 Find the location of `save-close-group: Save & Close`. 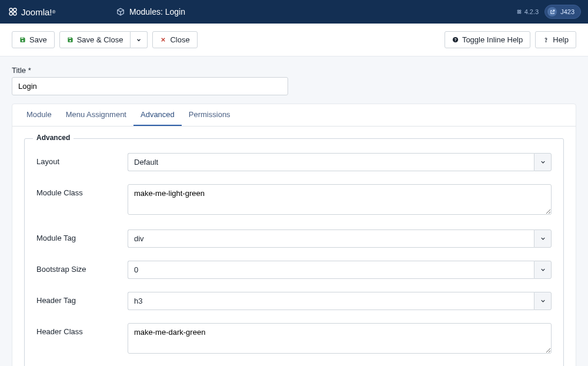

save-close-group: Save & Close is located at coordinates (103, 40).